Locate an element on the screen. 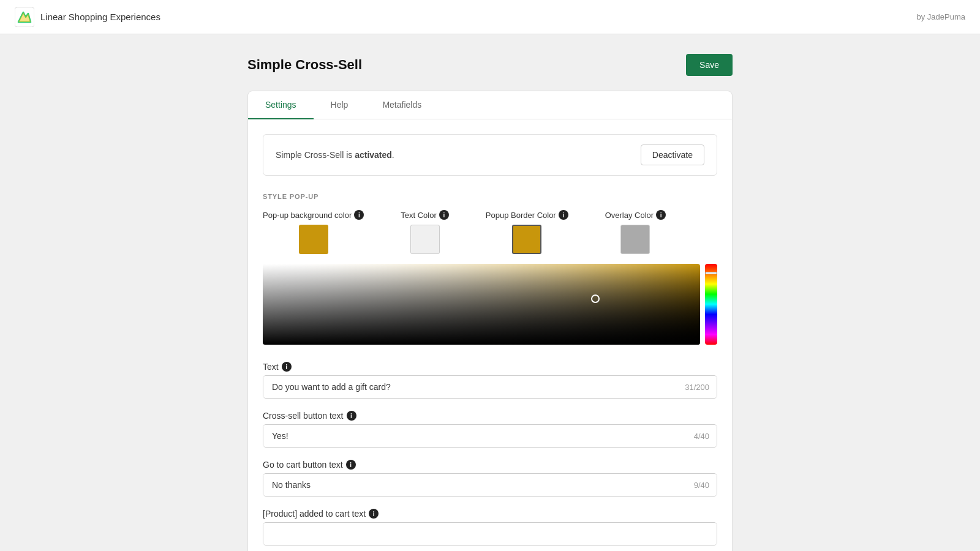 The image size is (980, 551). field-cart-counter: 9/40 is located at coordinates (702, 485).